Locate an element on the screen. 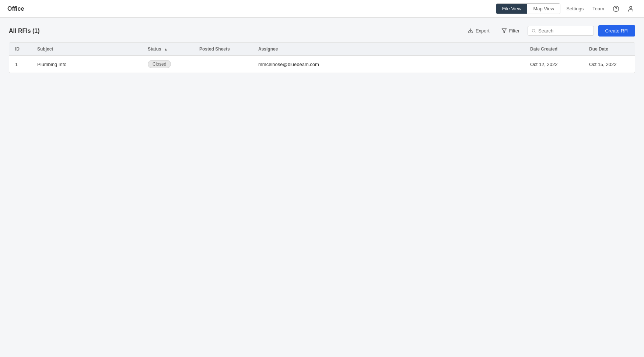 Image resolution: width=644 pixels, height=357 pixels. filter-icon is located at coordinates (504, 31).